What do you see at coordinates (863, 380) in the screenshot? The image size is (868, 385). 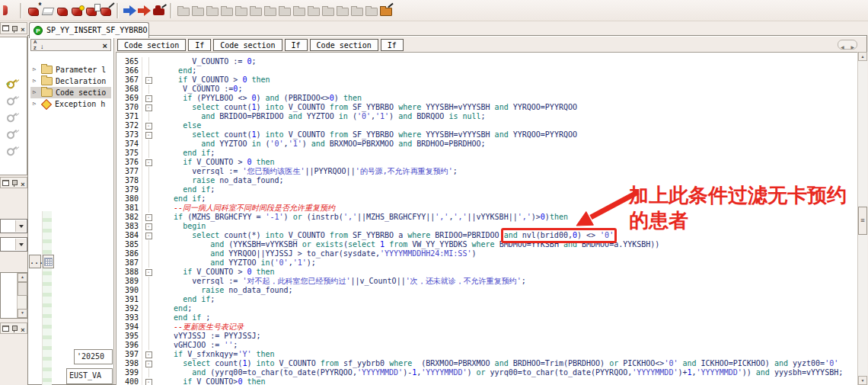 I see `scroll-down-icon` at bounding box center [863, 380].